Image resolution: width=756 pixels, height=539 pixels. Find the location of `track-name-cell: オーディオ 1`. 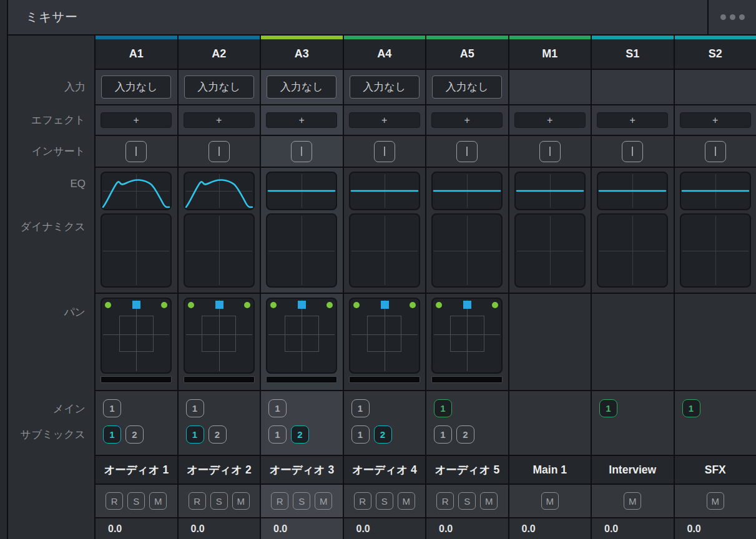

track-name-cell: オーディオ 1 is located at coordinates (136, 470).